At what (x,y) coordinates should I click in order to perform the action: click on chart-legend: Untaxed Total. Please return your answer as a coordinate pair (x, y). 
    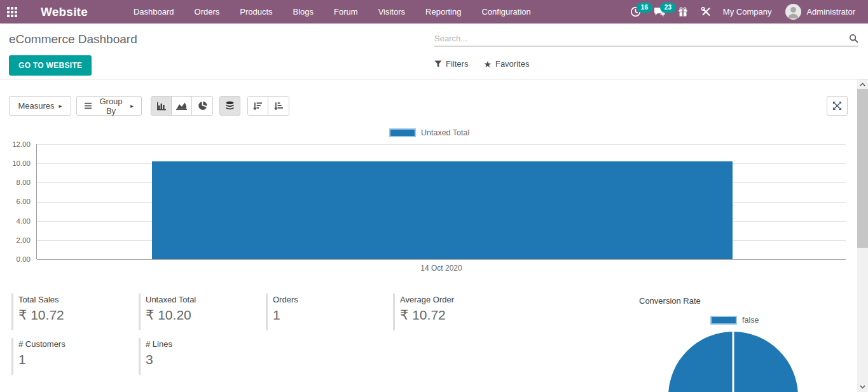
    Looking at the image, I should click on (429, 133).